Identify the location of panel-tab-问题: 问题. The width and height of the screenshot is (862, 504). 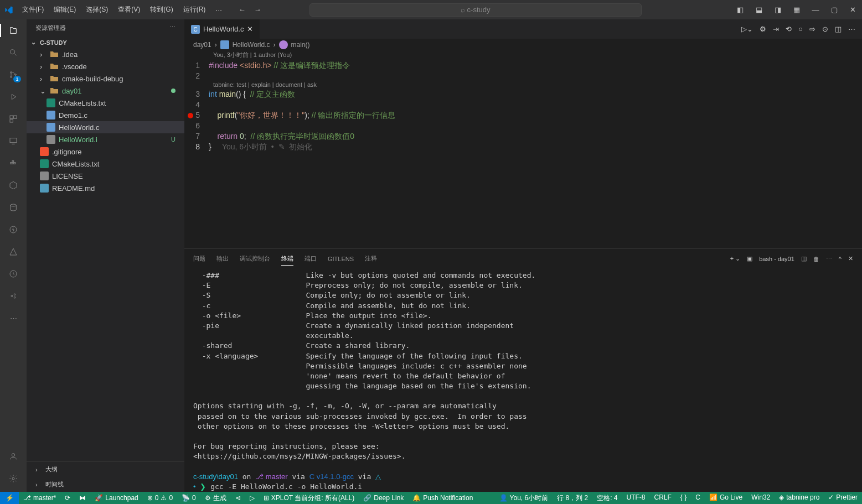
(199, 259).